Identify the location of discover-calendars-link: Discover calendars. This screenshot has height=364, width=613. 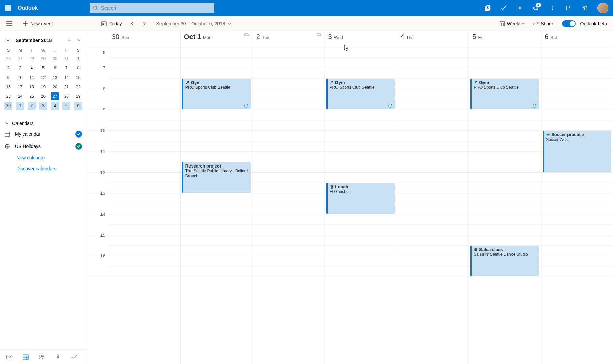
(43, 169).